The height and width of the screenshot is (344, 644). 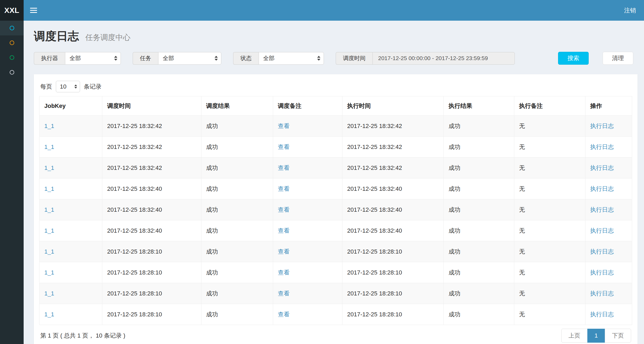 I want to click on logout-link: 注销, so click(x=630, y=10).